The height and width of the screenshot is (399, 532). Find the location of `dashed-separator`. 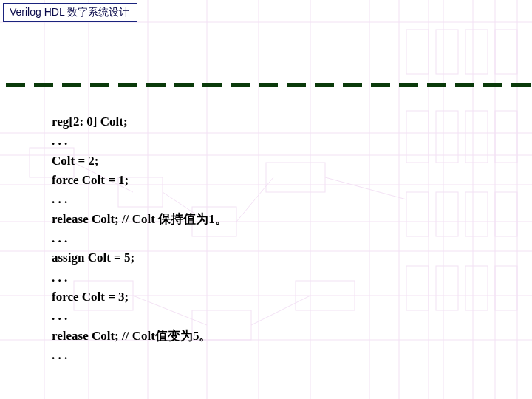

dashed-separator is located at coordinates (266, 86).